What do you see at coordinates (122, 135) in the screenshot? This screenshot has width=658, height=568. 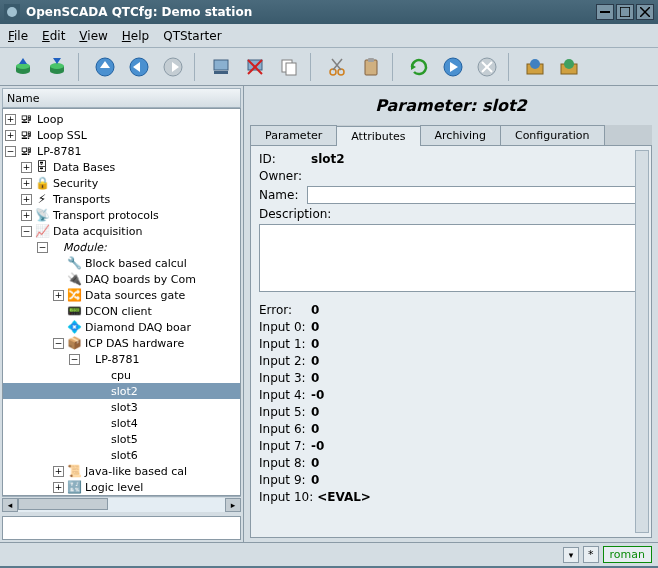 I see `tree-node-loopssl: +🖳Loop SSL` at bounding box center [122, 135].